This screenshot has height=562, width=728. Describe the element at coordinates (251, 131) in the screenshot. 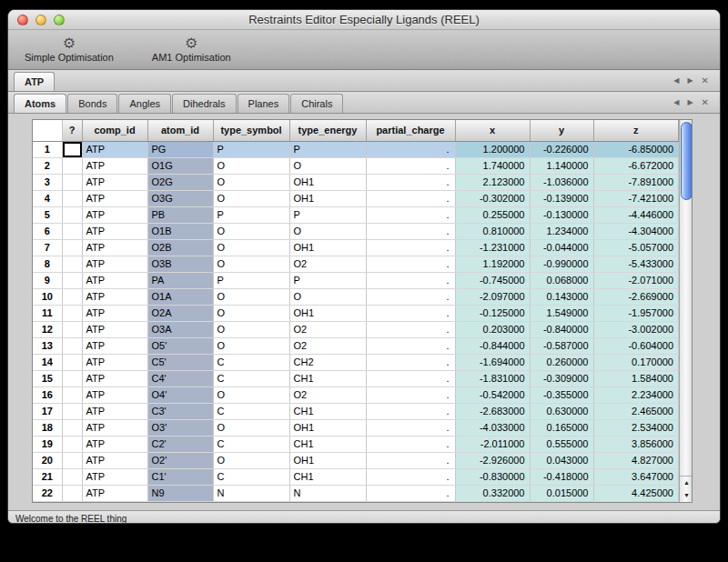

I see `column-header-type_symbol: type_symbol` at that location.